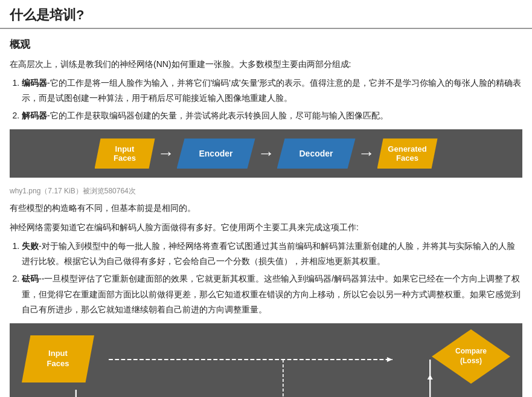  I want to click on weights-item: 砝码--一旦模型评估了它重新创建面部的效果，它就更新其权重。这些输入到编码器/解…, so click(272, 294).